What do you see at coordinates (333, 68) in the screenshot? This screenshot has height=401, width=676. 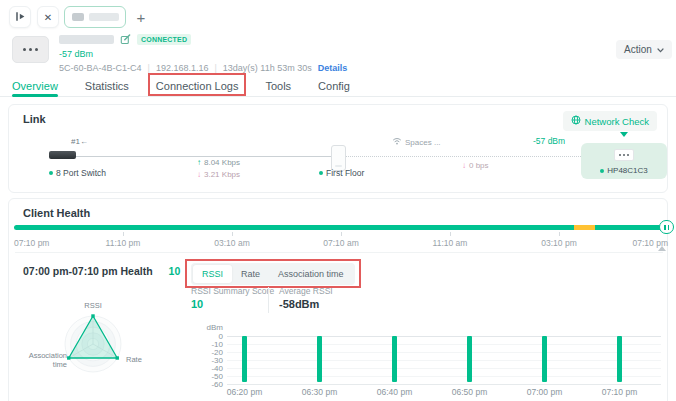 I see `details-link: Details` at bounding box center [333, 68].